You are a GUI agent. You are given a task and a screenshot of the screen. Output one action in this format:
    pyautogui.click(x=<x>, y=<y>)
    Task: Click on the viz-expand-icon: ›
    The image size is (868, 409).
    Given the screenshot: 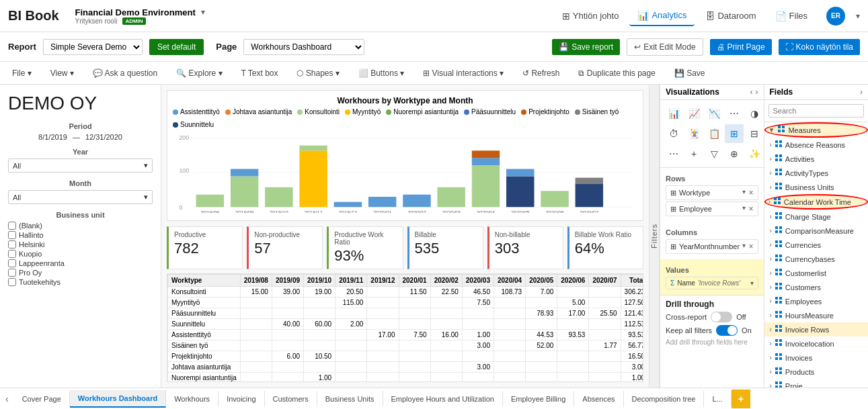 What is the action you would take?
    pyautogui.click(x=757, y=92)
    